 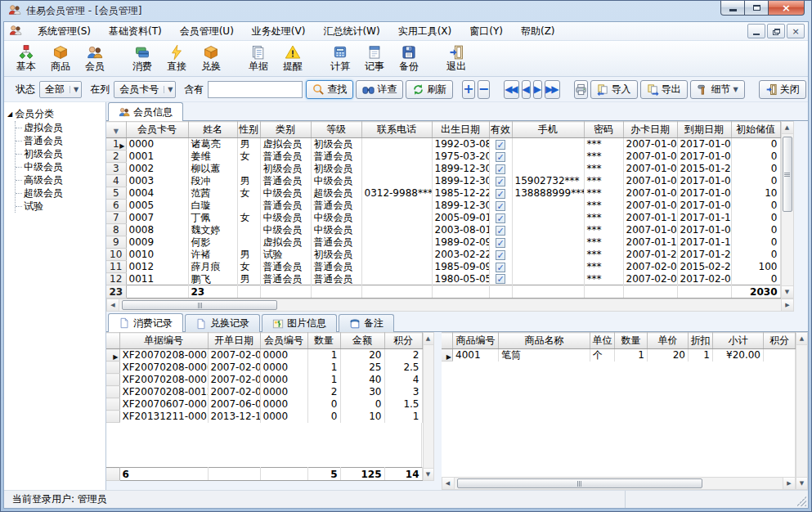 What do you see at coordinates (249, 130) in the screenshot?
I see `column-header-性别: 性别` at bounding box center [249, 130].